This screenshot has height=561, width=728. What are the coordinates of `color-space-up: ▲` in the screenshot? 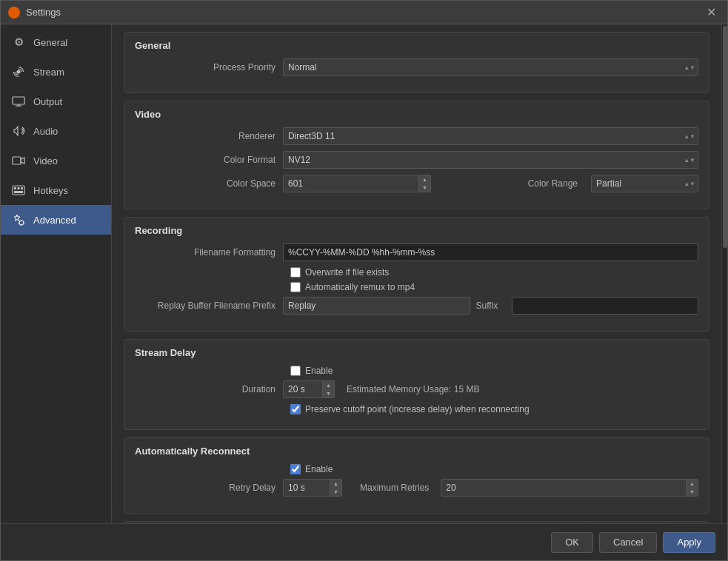 It's located at (425, 179).